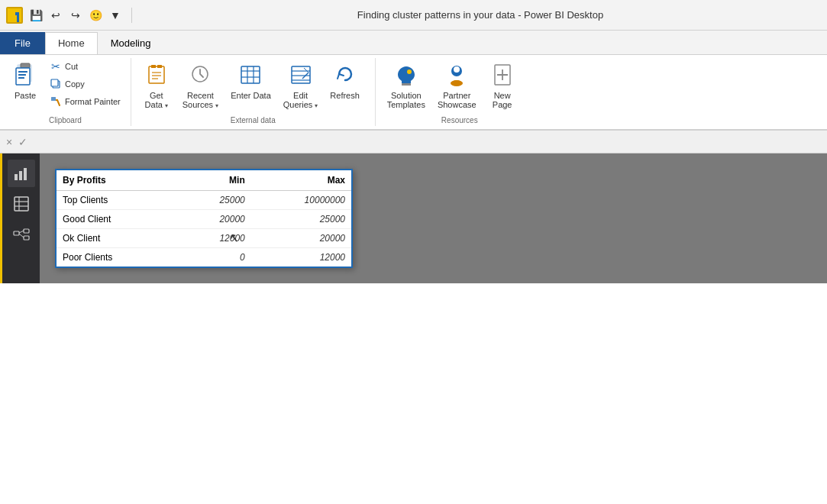 The image size is (827, 504). What do you see at coordinates (131, 15) in the screenshot?
I see `title-divider` at bounding box center [131, 15].